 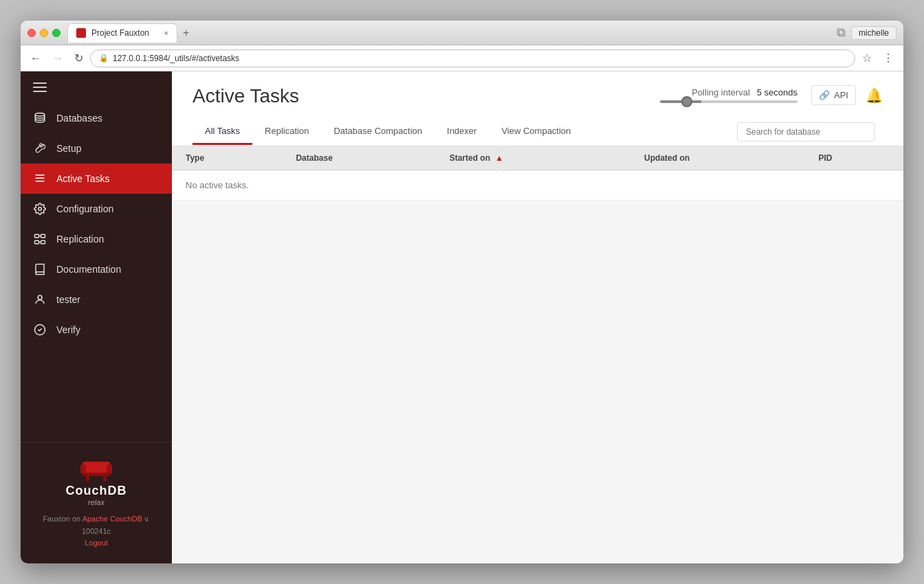 What do you see at coordinates (63, 519) in the screenshot?
I see `fauxton-text: Fauxton on` at bounding box center [63, 519].